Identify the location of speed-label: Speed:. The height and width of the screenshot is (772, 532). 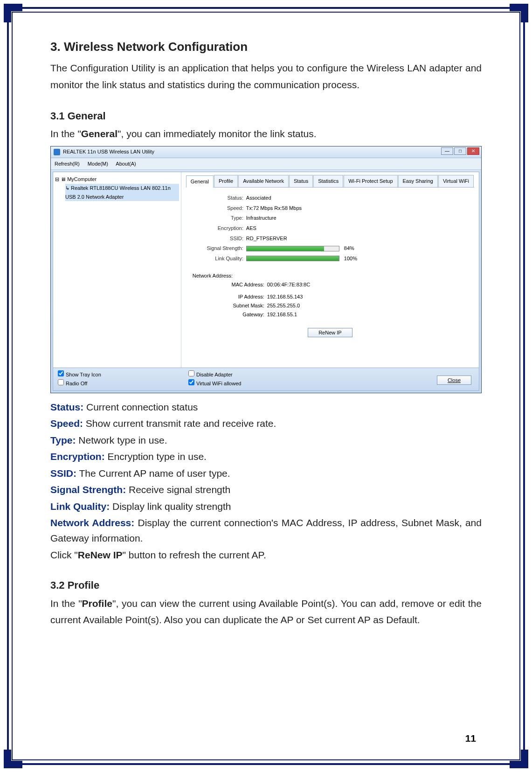
(219, 208).